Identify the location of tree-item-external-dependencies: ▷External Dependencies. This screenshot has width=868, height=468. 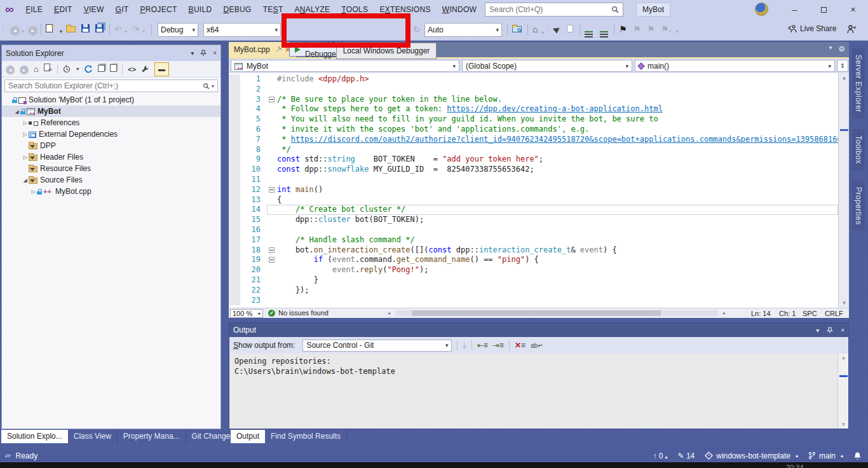
(111, 134).